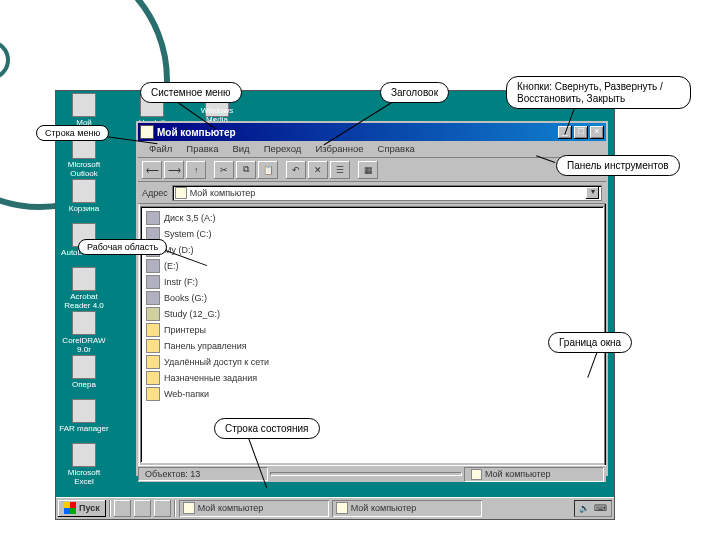 The image size is (720, 540). Describe the element at coordinates (372, 394) in the screenshot. I see `list-item: Web-папки` at that location.